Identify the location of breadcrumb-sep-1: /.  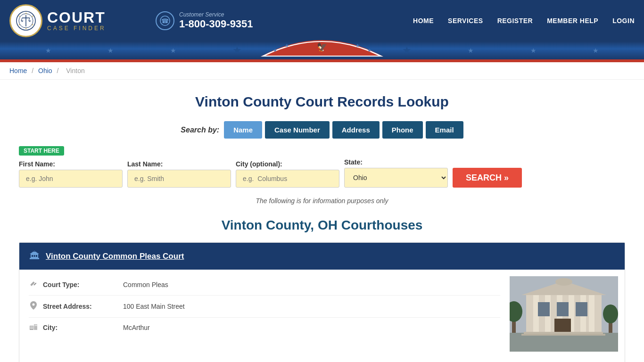
(33, 71).